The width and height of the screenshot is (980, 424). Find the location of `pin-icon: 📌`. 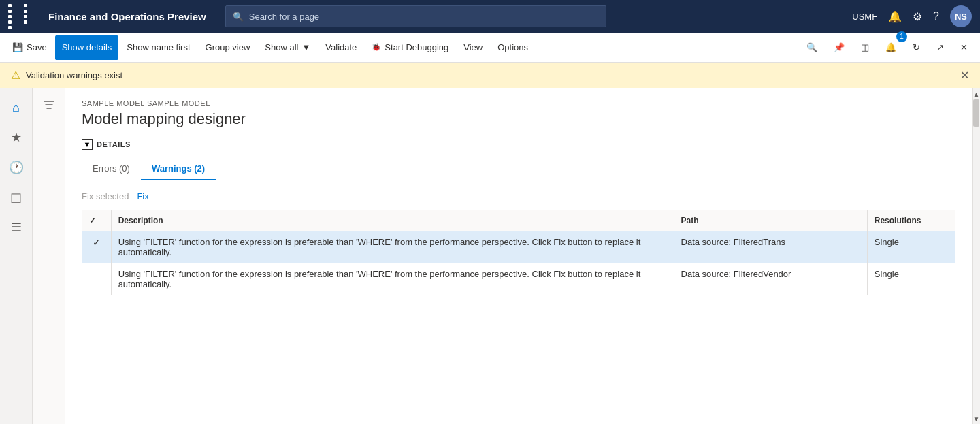

pin-icon: 📌 is located at coordinates (839, 48).